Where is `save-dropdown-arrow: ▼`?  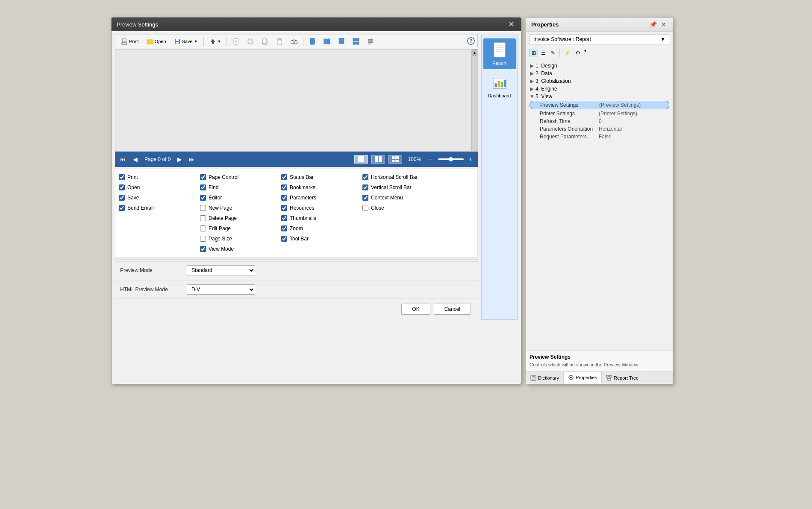 save-dropdown-arrow: ▼ is located at coordinates (196, 41).